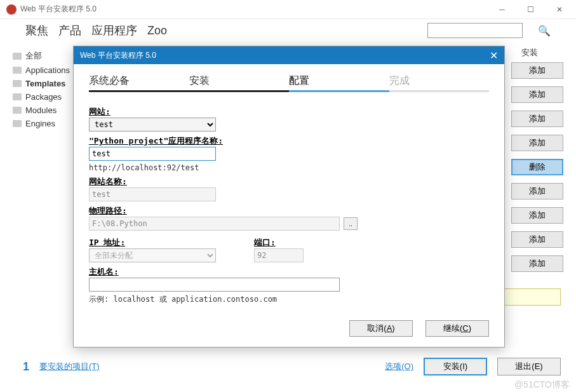 The height and width of the screenshot is (392, 576). Describe the element at coordinates (43, 84) in the screenshot. I see `sidebar-item-templates: Templates` at that location.